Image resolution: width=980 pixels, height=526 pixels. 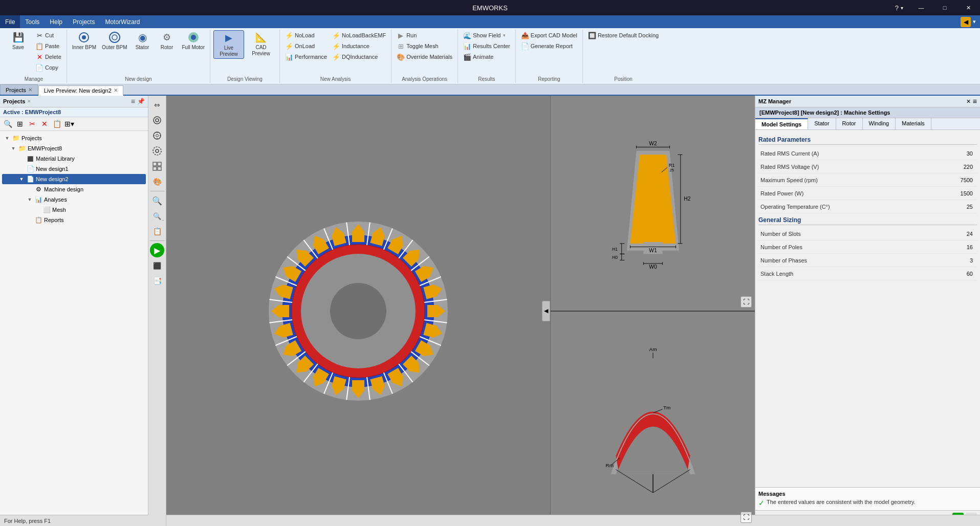 What do you see at coordinates (8, 124) in the screenshot?
I see `search-button: 🔍` at bounding box center [8, 124].